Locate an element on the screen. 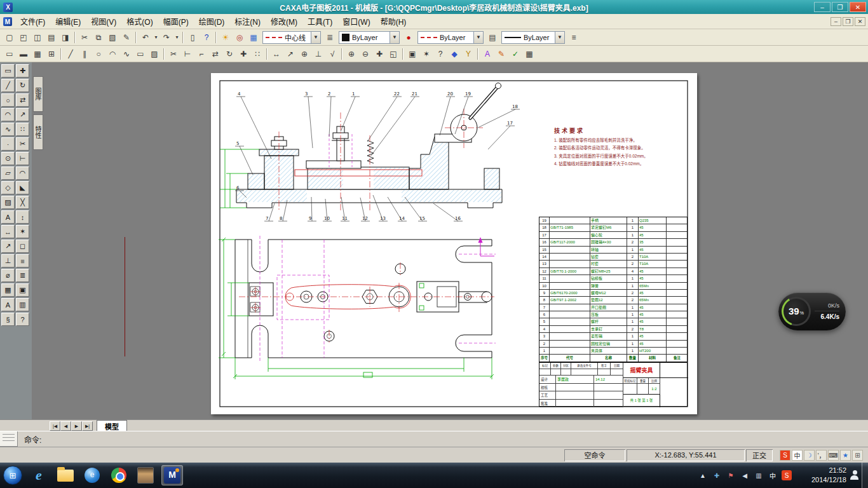 Image resolution: width=868 pixels, height=488 pixels. soft-keyboard-icon: ⌨ is located at coordinates (834, 455).